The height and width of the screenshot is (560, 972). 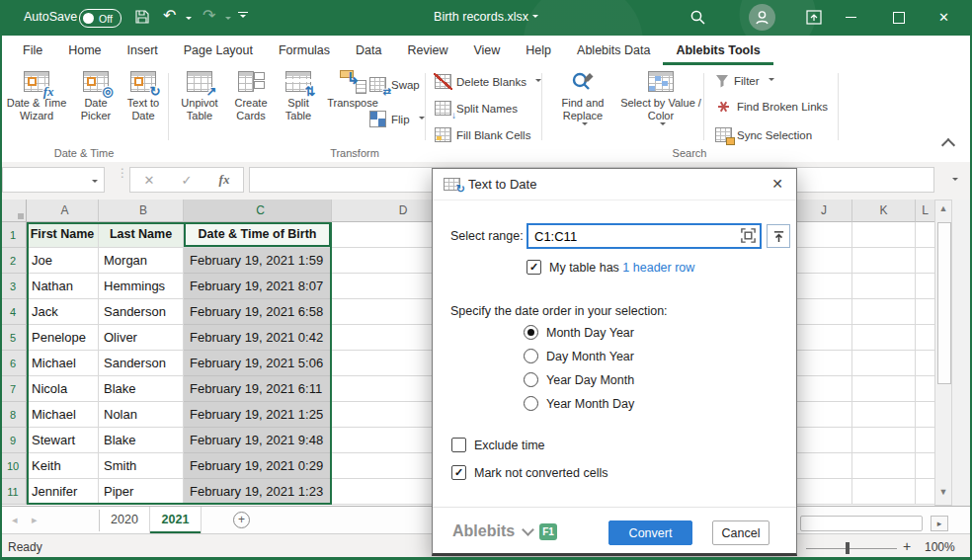 I want to click on find-broken-links-button: Find Broken Links, so click(x=771, y=107).